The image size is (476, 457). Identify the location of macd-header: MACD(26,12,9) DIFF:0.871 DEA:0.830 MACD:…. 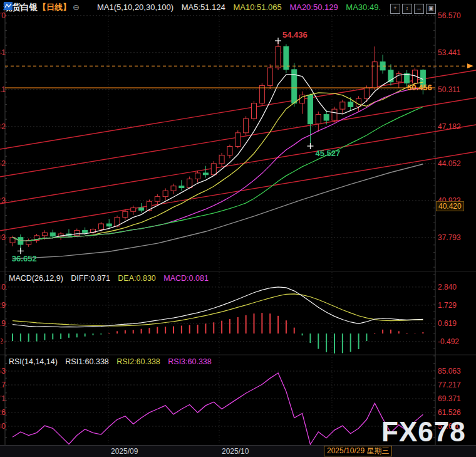
(111, 278).